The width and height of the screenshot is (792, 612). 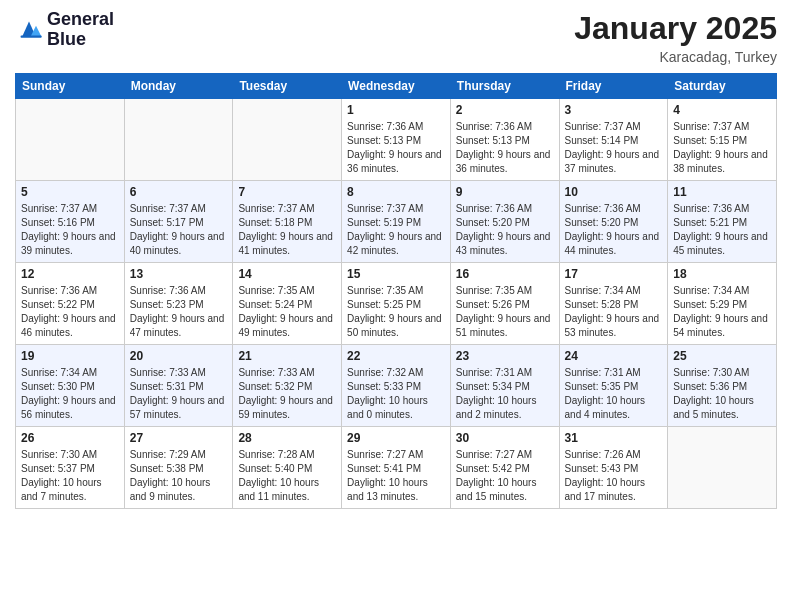 I want to click on day-number: 28, so click(x=287, y=438).